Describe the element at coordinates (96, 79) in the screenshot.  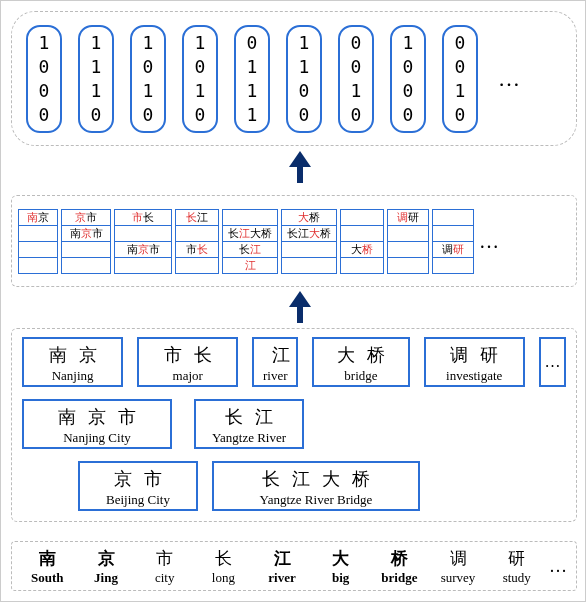
I see `vector: 1110` at that location.